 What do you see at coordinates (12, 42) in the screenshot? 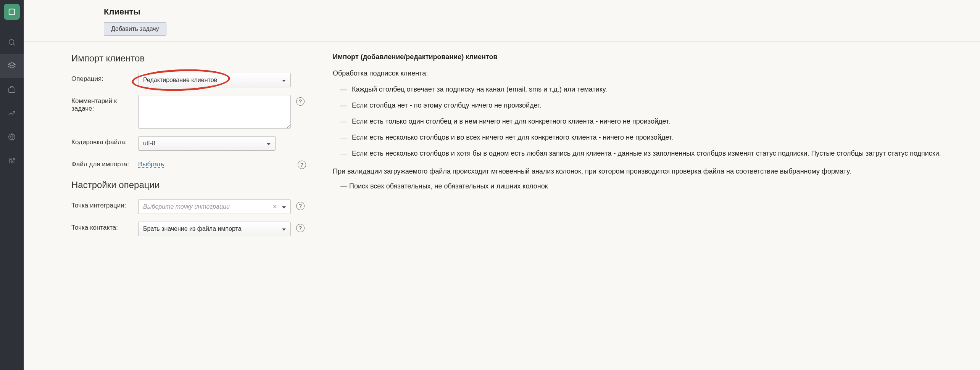
I see `sidebar-item-search` at bounding box center [12, 42].